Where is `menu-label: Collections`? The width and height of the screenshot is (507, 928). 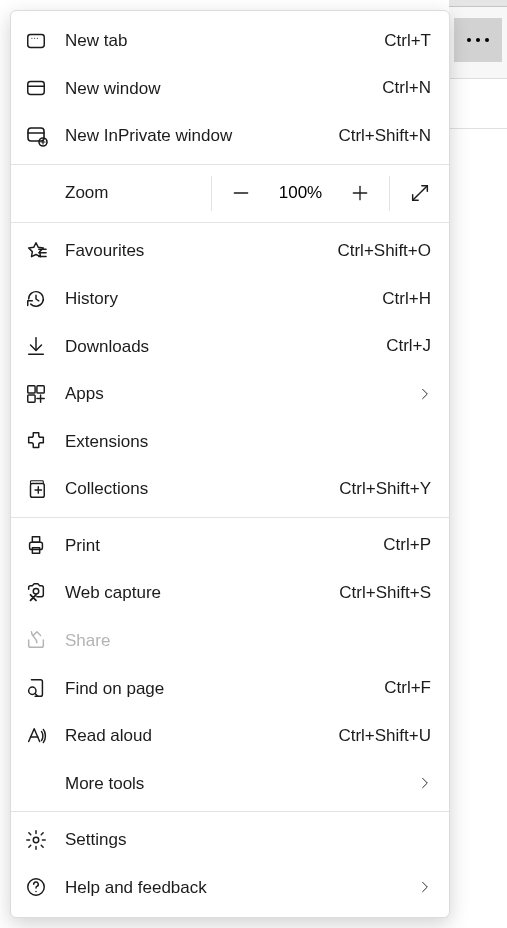
menu-label: Collections is located at coordinates (202, 488).